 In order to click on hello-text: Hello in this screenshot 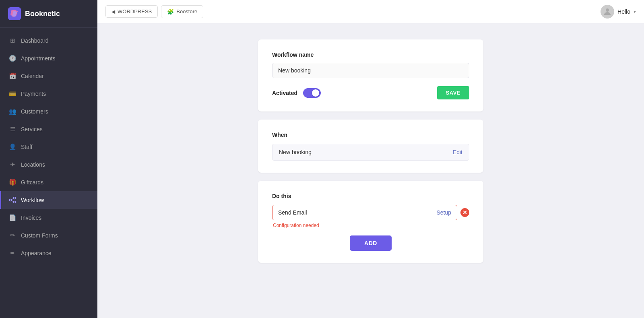, I will do `click(624, 12)`.